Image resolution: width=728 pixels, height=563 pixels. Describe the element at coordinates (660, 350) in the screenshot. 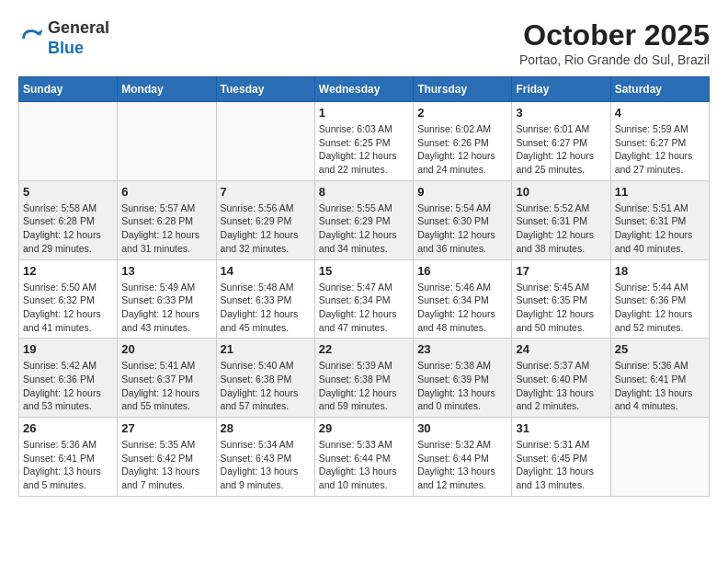

I see `day-number: 25` at that location.